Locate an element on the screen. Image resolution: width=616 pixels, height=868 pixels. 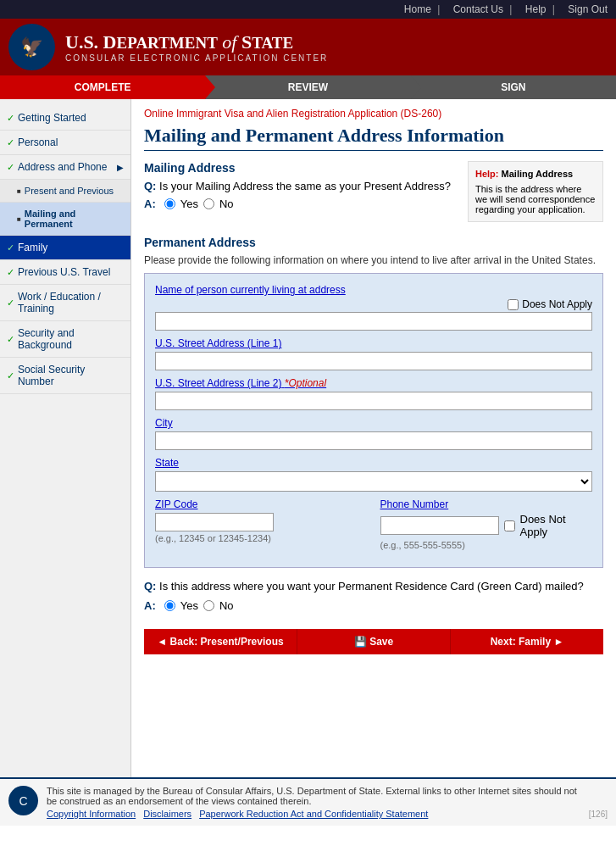
help-link: Help is located at coordinates (536, 9).